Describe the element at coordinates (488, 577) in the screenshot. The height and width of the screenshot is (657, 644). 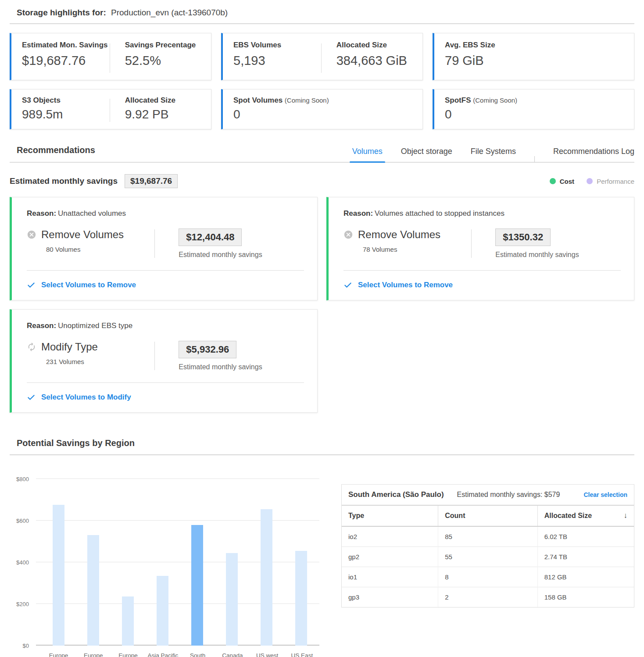
I see `cell-count: 8` at that location.